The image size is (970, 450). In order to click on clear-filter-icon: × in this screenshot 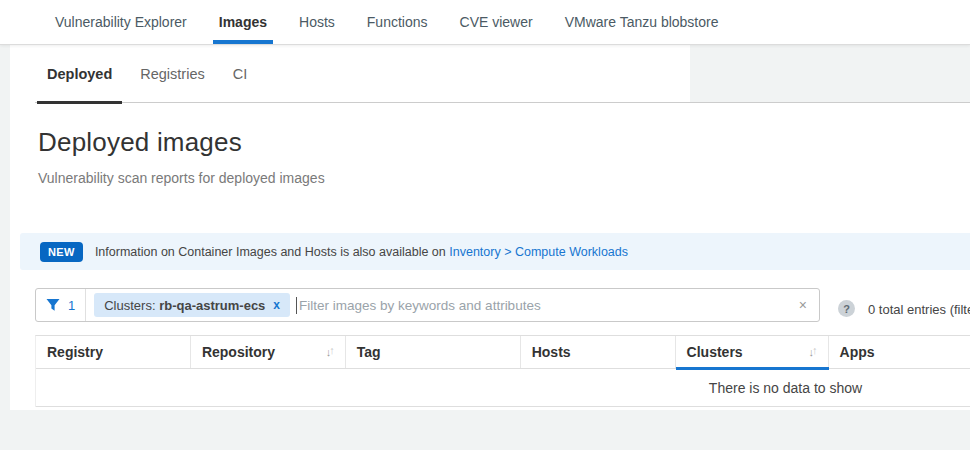, I will do `click(803, 305)`.